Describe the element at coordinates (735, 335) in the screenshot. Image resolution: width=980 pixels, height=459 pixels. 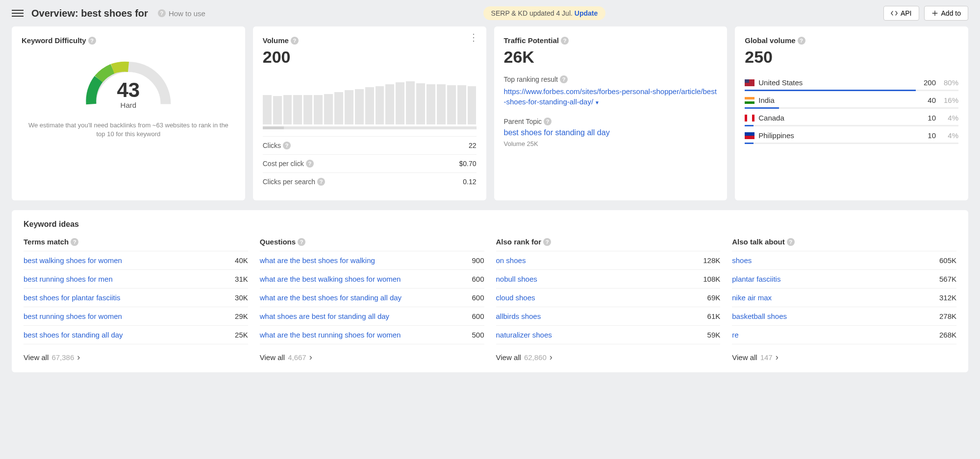
I see `idea-keyword-link: re` at that location.